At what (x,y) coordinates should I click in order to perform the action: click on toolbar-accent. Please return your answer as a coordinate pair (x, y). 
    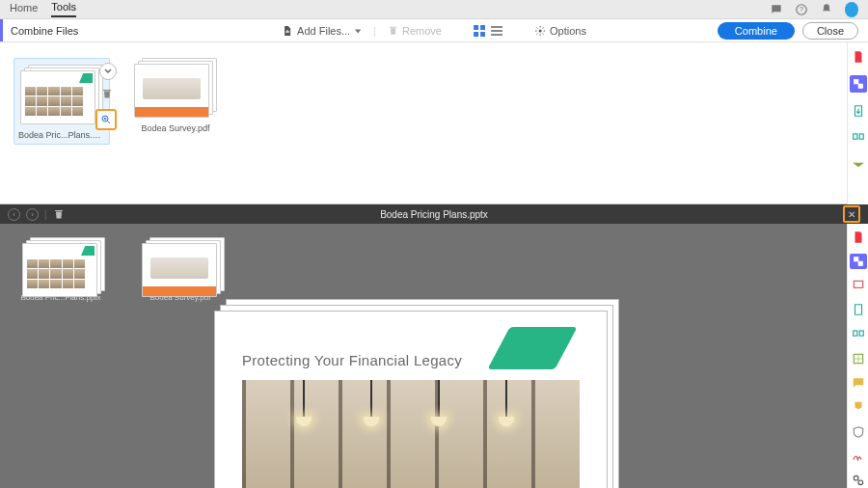
    Looking at the image, I should click on (2, 31).